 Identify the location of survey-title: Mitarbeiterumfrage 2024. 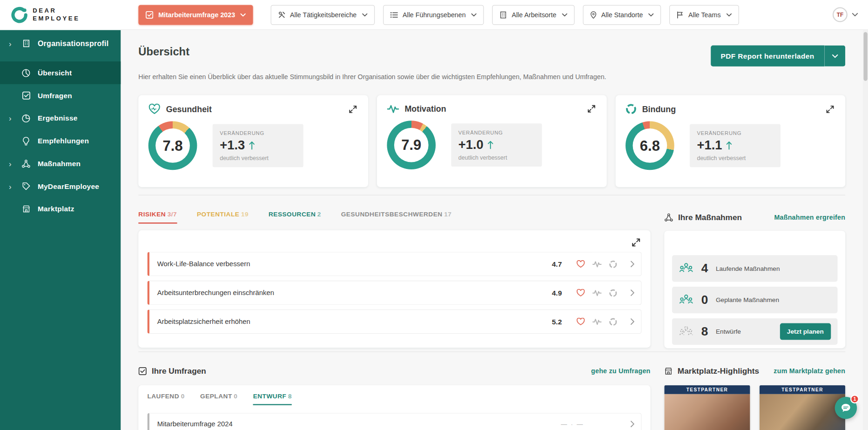
(359, 424).